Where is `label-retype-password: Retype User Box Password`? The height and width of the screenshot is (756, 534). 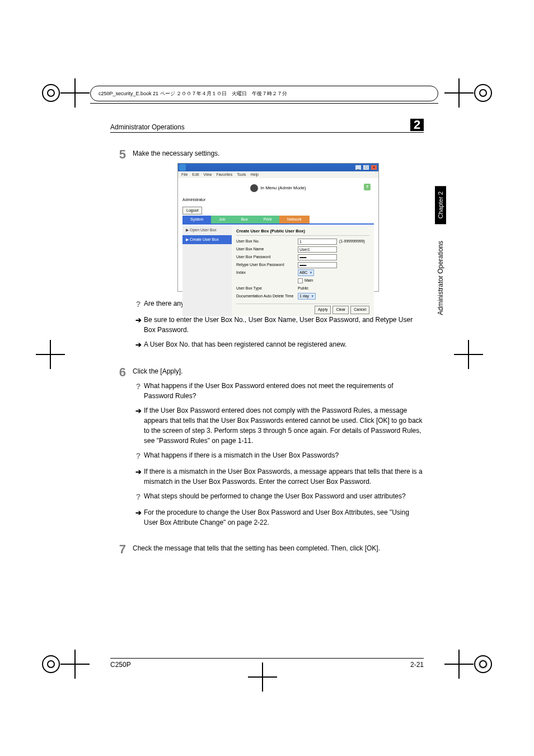 label-retype-password: Retype User Box Password is located at coordinates (267, 265).